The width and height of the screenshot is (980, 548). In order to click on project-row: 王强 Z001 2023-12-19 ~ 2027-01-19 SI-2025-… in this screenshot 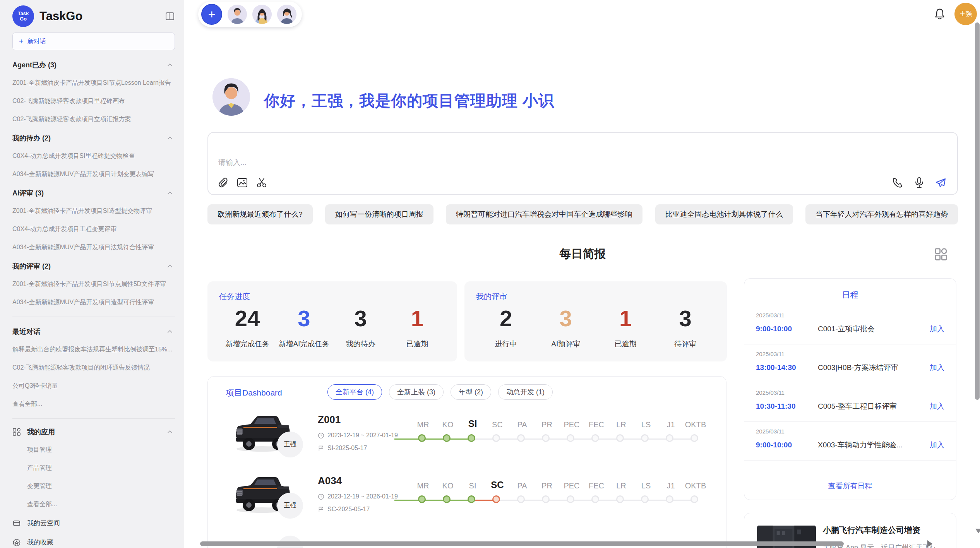, I will do `click(467, 440)`.